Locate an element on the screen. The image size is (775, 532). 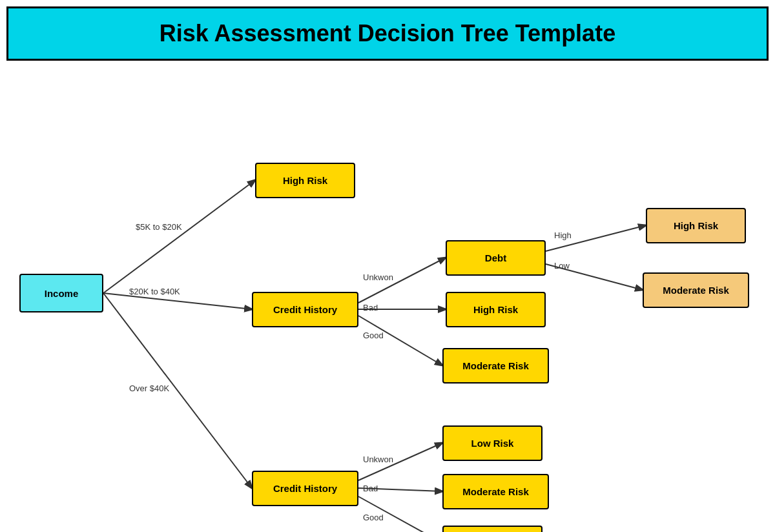
label-credit-mid-unkwon: Unkwon is located at coordinates (378, 278).